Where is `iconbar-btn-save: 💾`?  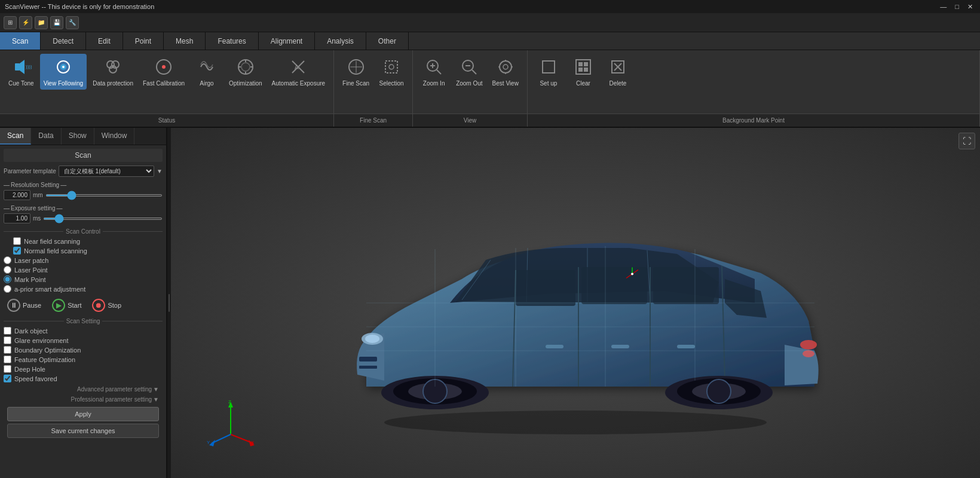
iconbar-btn-save: 💾 is located at coordinates (57, 23).